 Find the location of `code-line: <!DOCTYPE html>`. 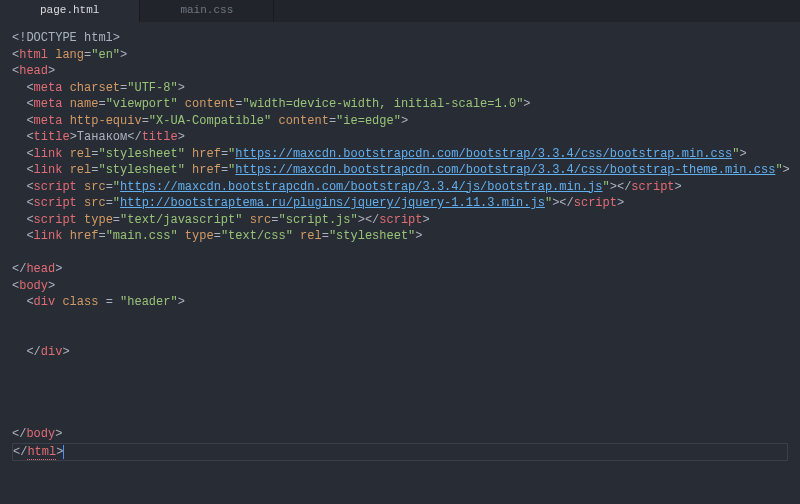

code-line: <!DOCTYPE html> is located at coordinates (400, 38).